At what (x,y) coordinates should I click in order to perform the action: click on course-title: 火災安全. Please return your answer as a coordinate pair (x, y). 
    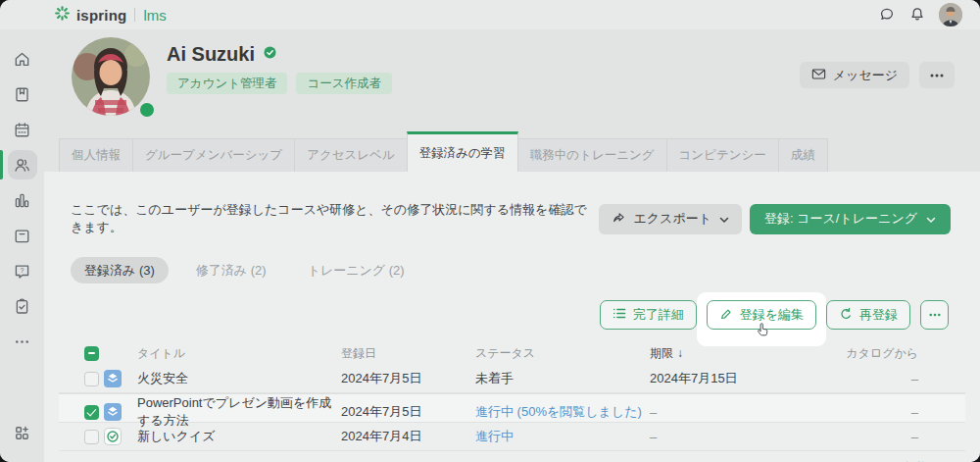
    Looking at the image, I should click on (233, 379).